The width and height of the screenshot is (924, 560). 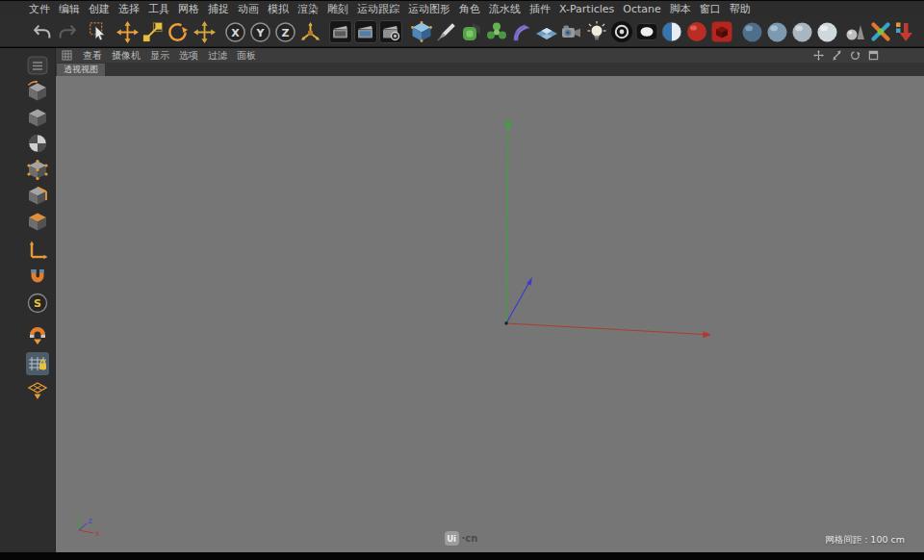 I want to click on lock-workplane-icon, so click(x=38, y=364).